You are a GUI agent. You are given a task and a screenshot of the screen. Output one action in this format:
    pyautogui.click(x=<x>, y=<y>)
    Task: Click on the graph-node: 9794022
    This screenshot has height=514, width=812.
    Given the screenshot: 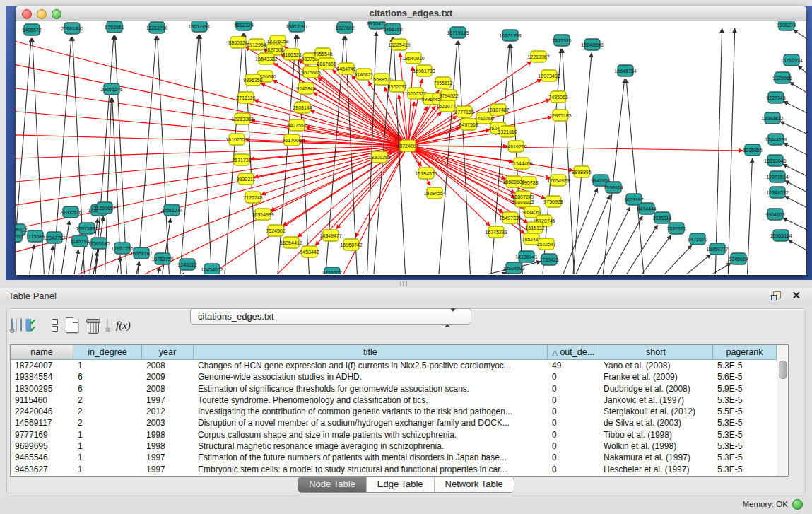 What is the action you would take?
    pyautogui.click(x=448, y=95)
    